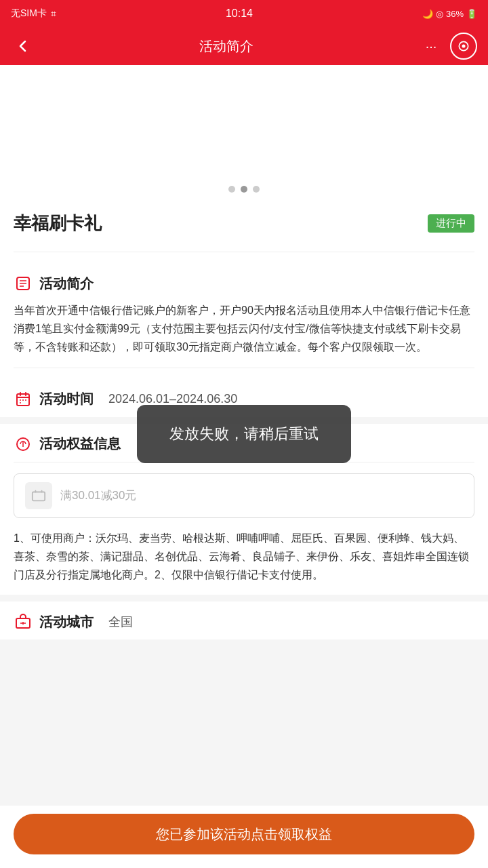  What do you see at coordinates (244, 620) in the screenshot?
I see `city-section: 活动城市 全国` at bounding box center [244, 620].